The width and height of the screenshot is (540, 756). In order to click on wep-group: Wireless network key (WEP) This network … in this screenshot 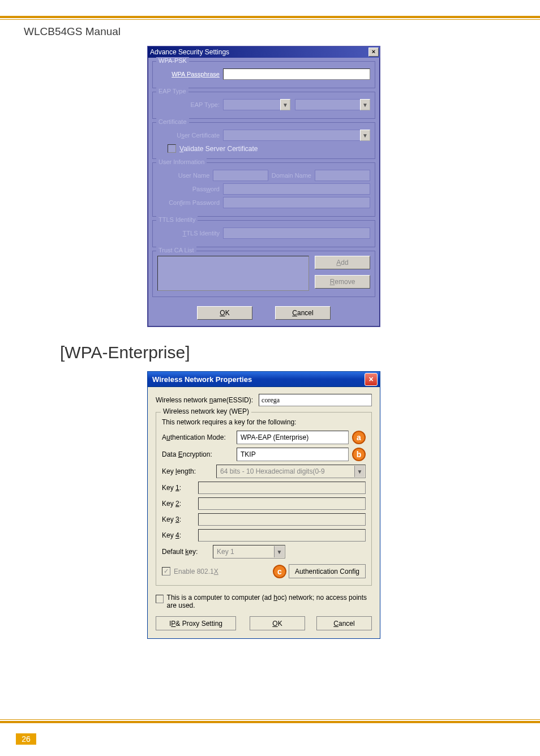, I will do `click(264, 499)`.